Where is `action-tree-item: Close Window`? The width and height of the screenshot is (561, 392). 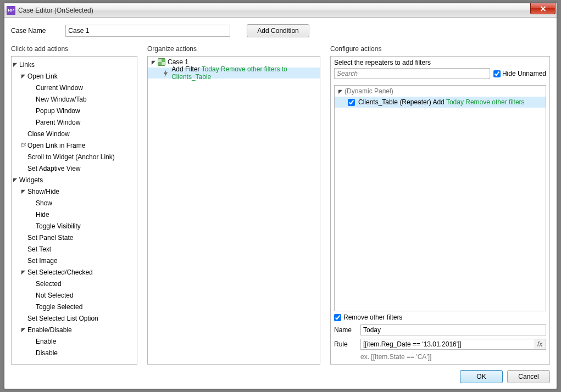 action-tree-item: Close Window is located at coordinates (74, 134).